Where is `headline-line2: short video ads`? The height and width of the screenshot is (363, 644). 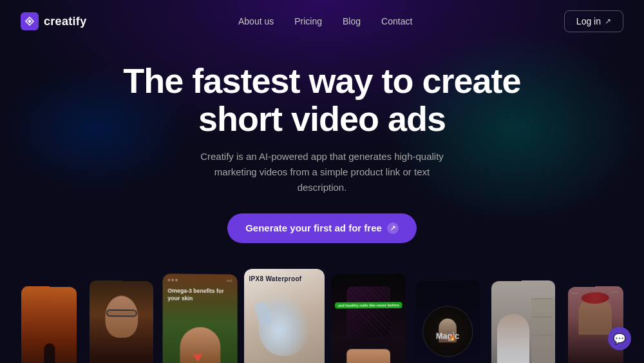
headline-line2: short video ads is located at coordinates (322, 119).